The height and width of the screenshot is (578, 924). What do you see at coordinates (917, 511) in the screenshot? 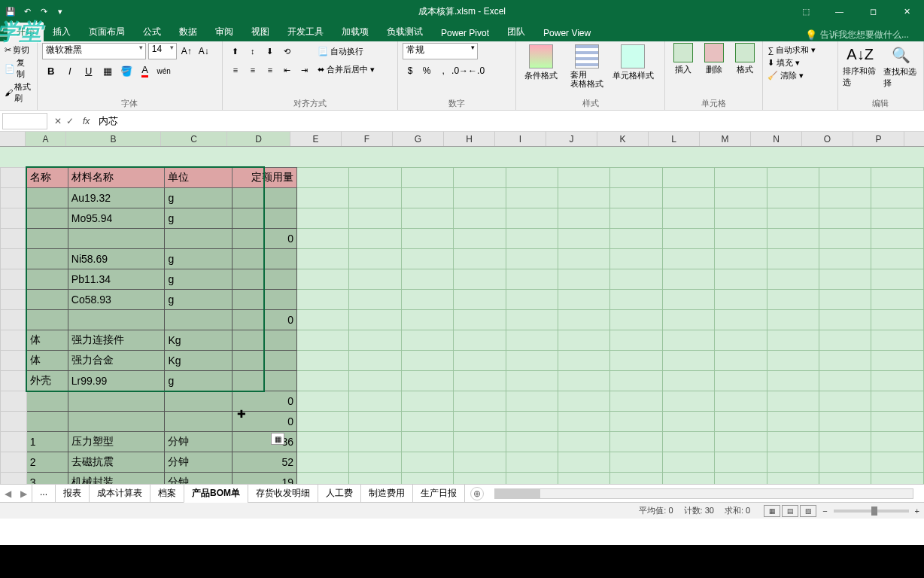
I see `zoom-in-button: +` at bounding box center [917, 511].